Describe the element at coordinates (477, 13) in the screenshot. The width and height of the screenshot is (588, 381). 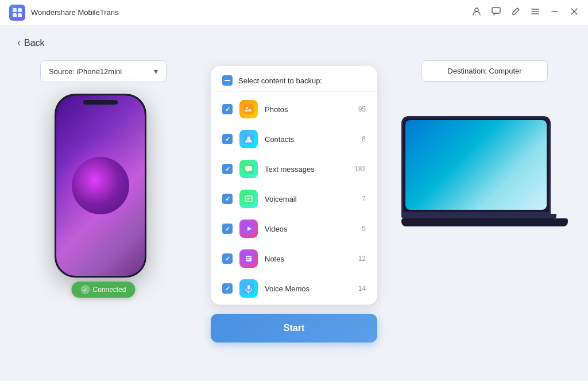
I see `account-icon` at that location.